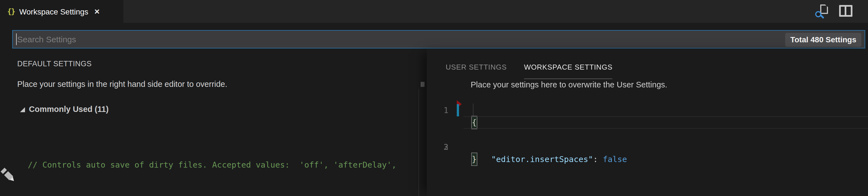 Image resolution: width=868 pixels, height=196 pixels. Describe the element at coordinates (542, 159) in the screenshot. I see `setting-key: "editor.insertSpaces"` at that location.